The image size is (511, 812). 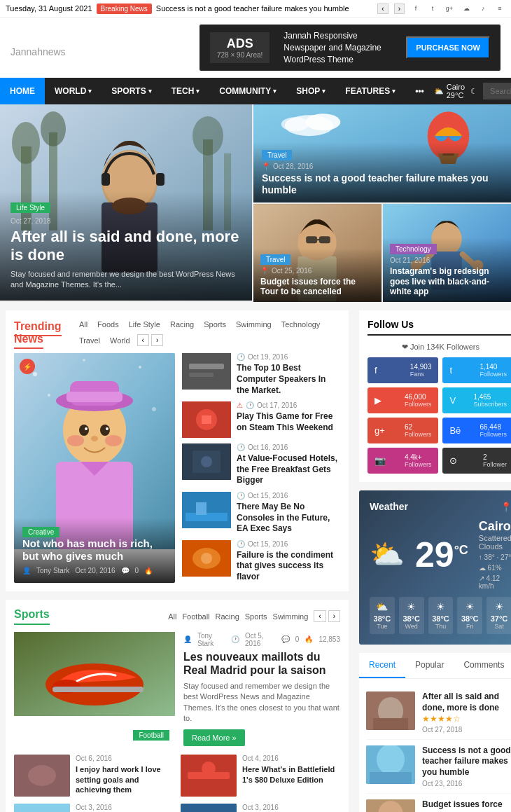 I want to click on nav-more: •••, so click(x=420, y=91).